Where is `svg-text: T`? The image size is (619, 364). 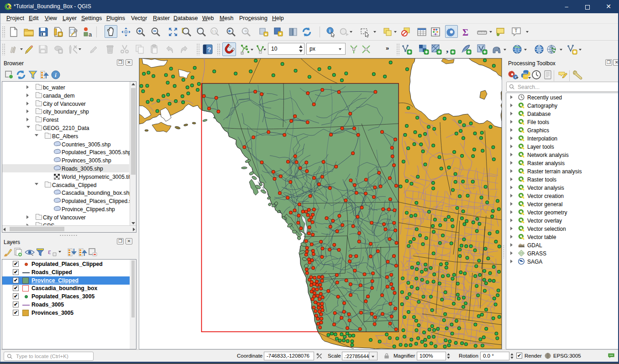
svg-text: T is located at coordinates (516, 31).